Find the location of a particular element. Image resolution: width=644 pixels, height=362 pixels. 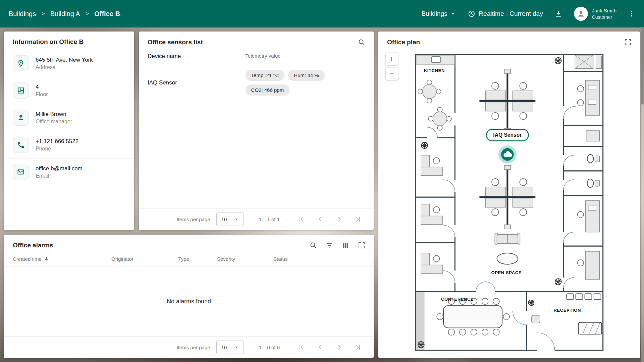

info-item-phone: +1 121 666 5522 Phone is located at coordinates (69, 145).